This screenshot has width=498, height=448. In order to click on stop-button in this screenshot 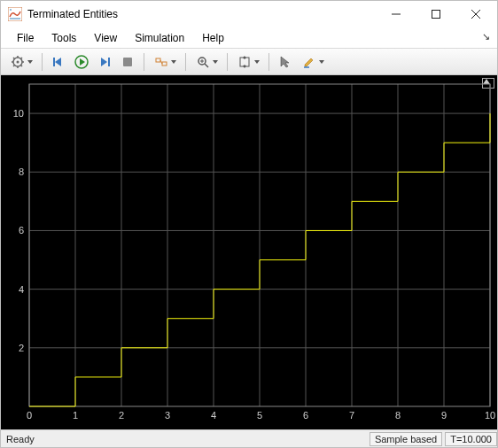, I will do `click(128, 62)`.